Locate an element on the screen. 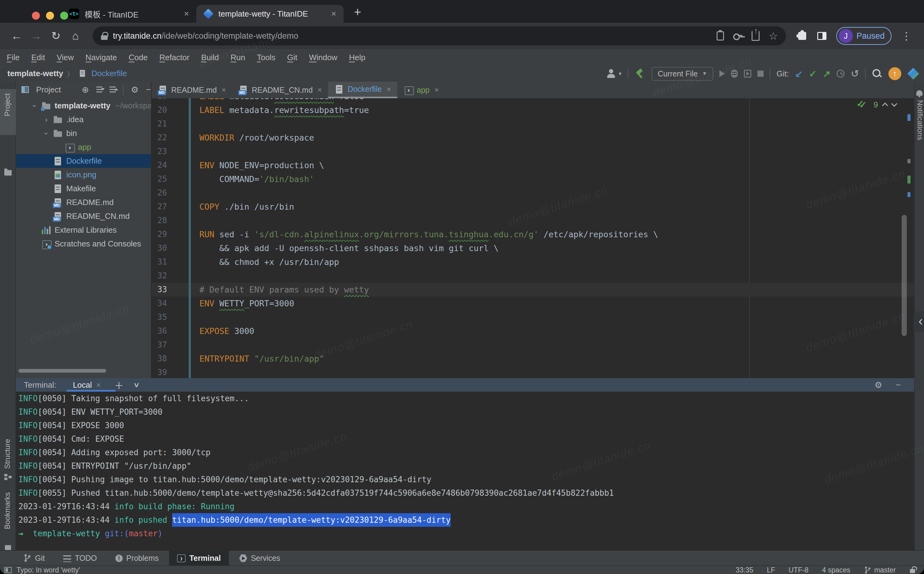  editor-tab-dockerfile: Dockerfile× is located at coordinates (363, 90).